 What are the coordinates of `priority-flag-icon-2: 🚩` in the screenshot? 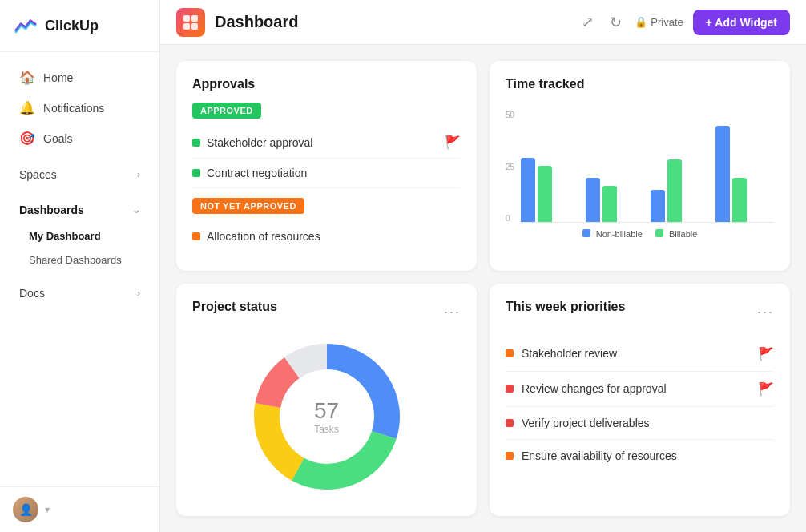 It's located at (766, 389).